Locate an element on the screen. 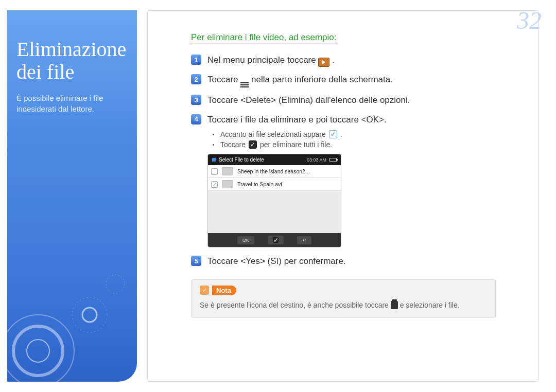 This screenshot has height=392, width=556. step-2: 2 Toccare nella parte inferiore della sc… is located at coordinates (343, 80).